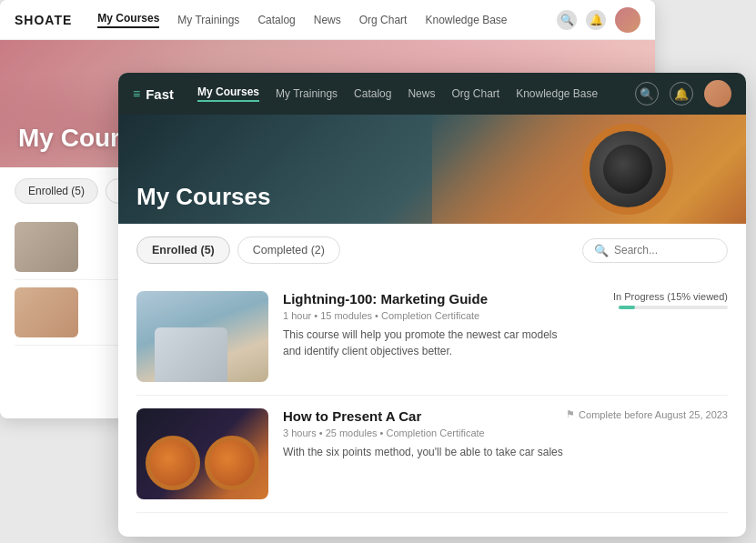  What do you see at coordinates (627, 307) in the screenshot?
I see `front-course-1-fill` at bounding box center [627, 307].